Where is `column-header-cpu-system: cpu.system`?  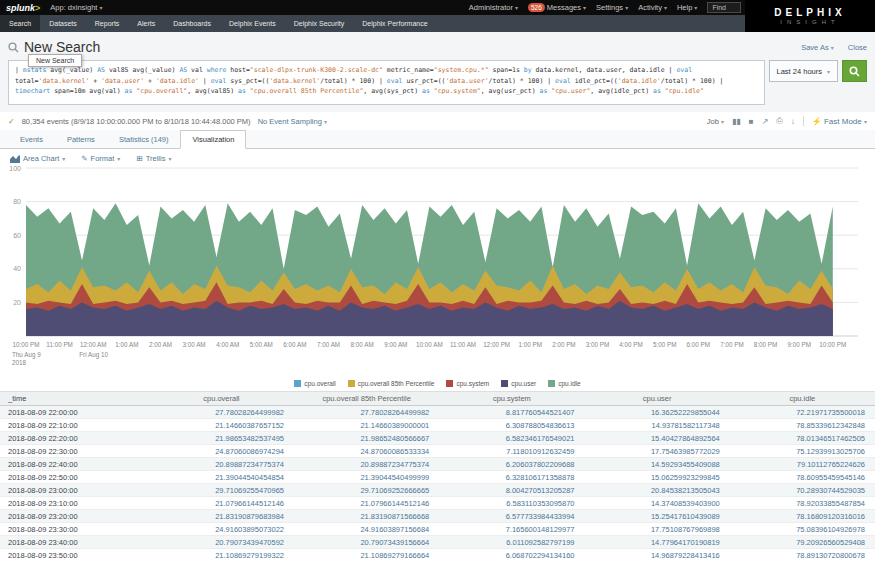
column-header-cpu-system: cpu.system is located at coordinates (512, 398).